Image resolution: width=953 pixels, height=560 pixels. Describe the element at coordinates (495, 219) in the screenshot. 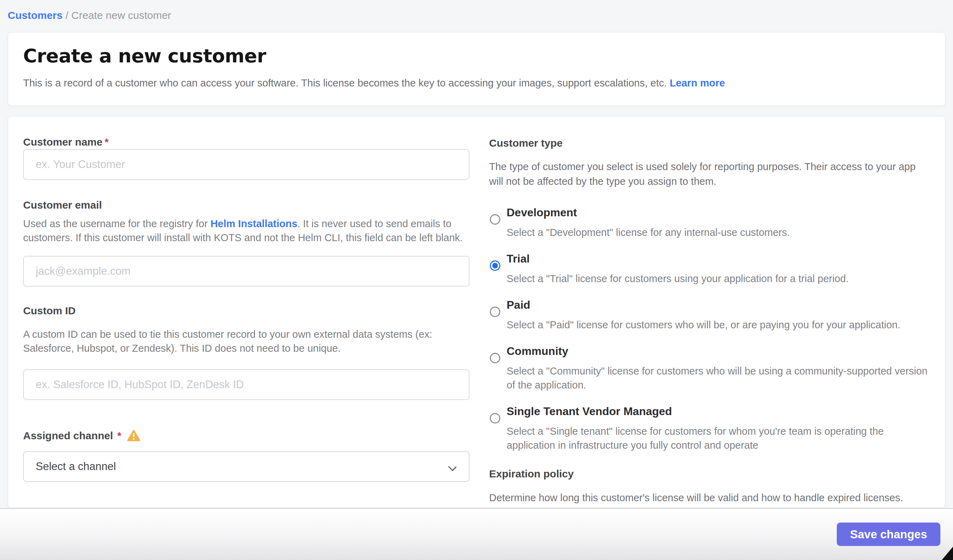

I see `radio-development` at that location.